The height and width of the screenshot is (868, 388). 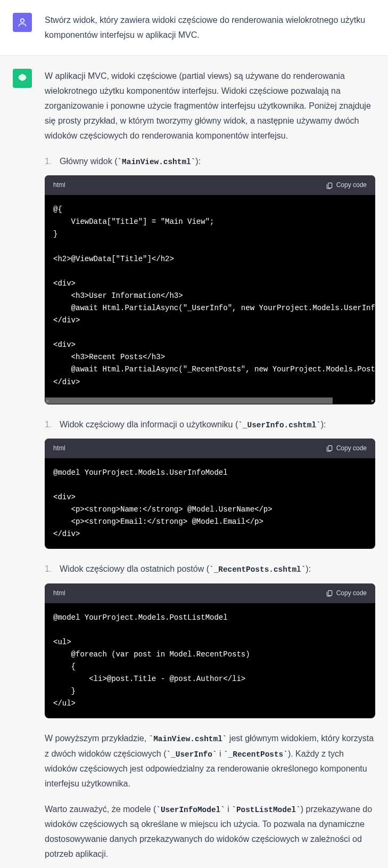 What do you see at coordinates (194, 28) in the screenshot?
I see `user-message-row: Stwórz widok, który zawiera widoki częśc…` at bounding box center [194, 28].